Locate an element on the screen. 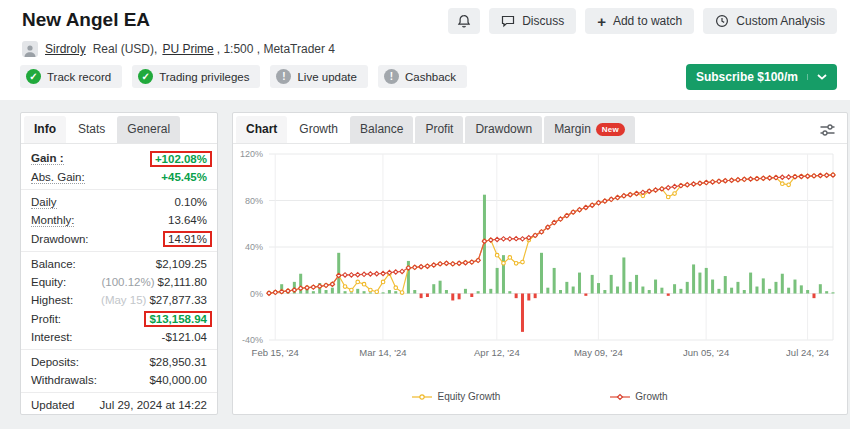 This screenshot has width=850, height=429. discuss-button: Discuss is located at coordinates (532, 21).